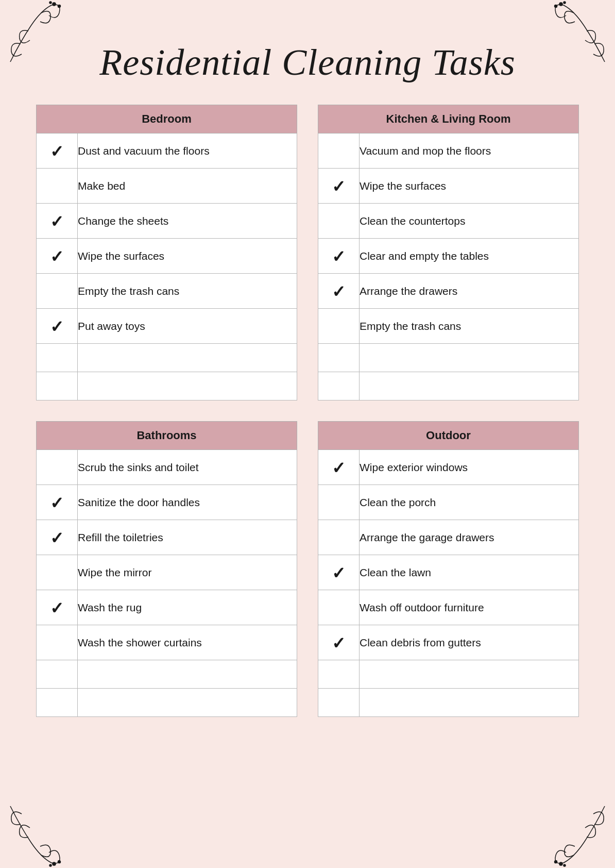 Image resolution: width=615 pixels, height=868 pixels. What do you see at coordinates (167, 608) in the screenshot?
I see `table-row: ✓Wash the rug` at bounding box center [167, 608].